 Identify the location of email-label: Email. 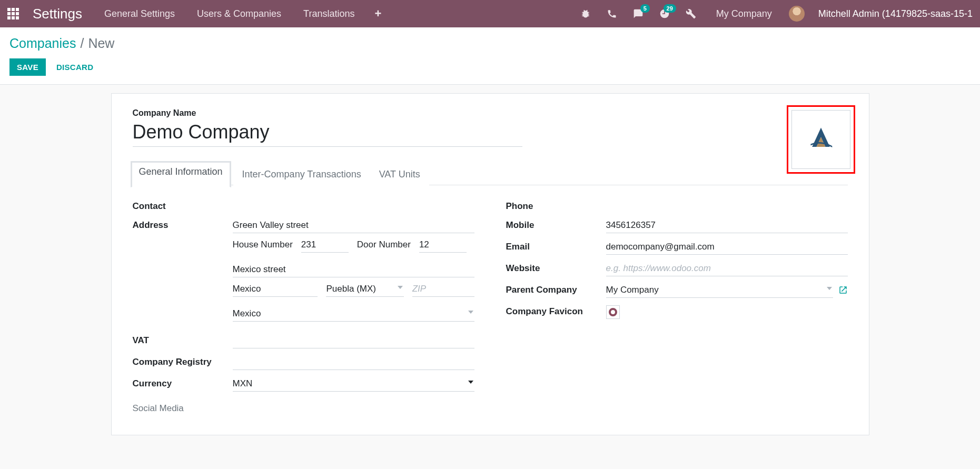
(556, 246).